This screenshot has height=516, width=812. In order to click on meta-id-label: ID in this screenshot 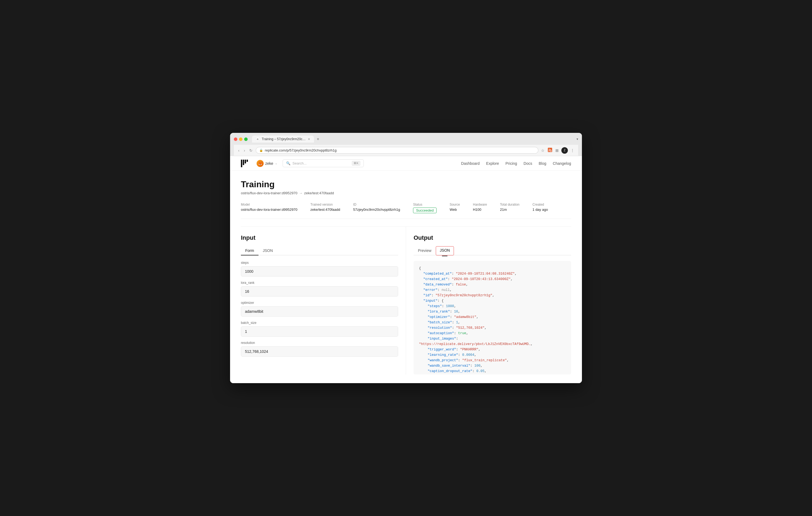, I will do `click(376, 205)`.